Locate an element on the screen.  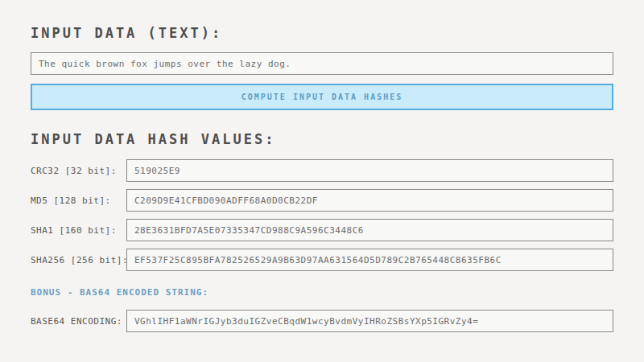
compute-hashes-button: COMPUTE INPUT DATA HASHES is located at coordinates (322, 97).